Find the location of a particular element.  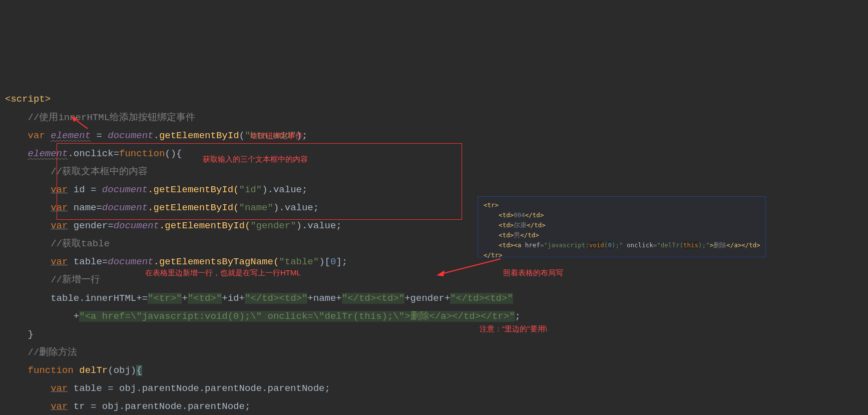

annotation-get-input: 获取输入的三个文本框中的内容 is located at coordinates (255, 159).